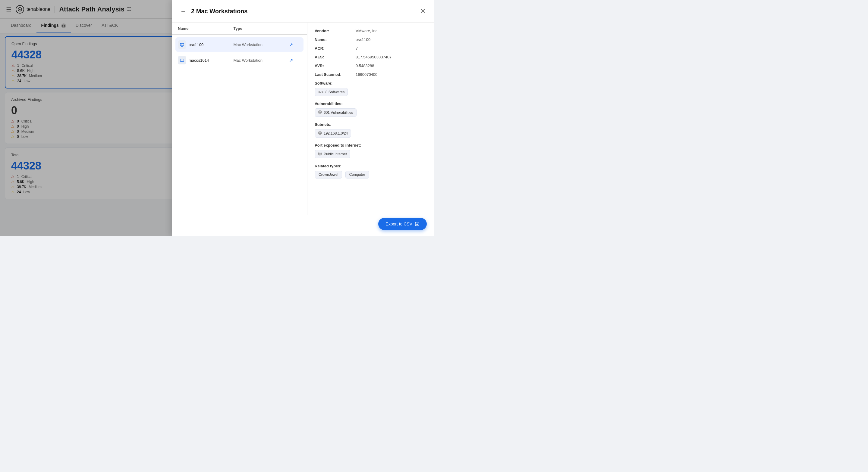 This screenshot has height=472, width=868. Describe the element at coordinates (240, 44) in the screenshot. I see `list-item: osx1100 Mac Workstation ↗` at that location.